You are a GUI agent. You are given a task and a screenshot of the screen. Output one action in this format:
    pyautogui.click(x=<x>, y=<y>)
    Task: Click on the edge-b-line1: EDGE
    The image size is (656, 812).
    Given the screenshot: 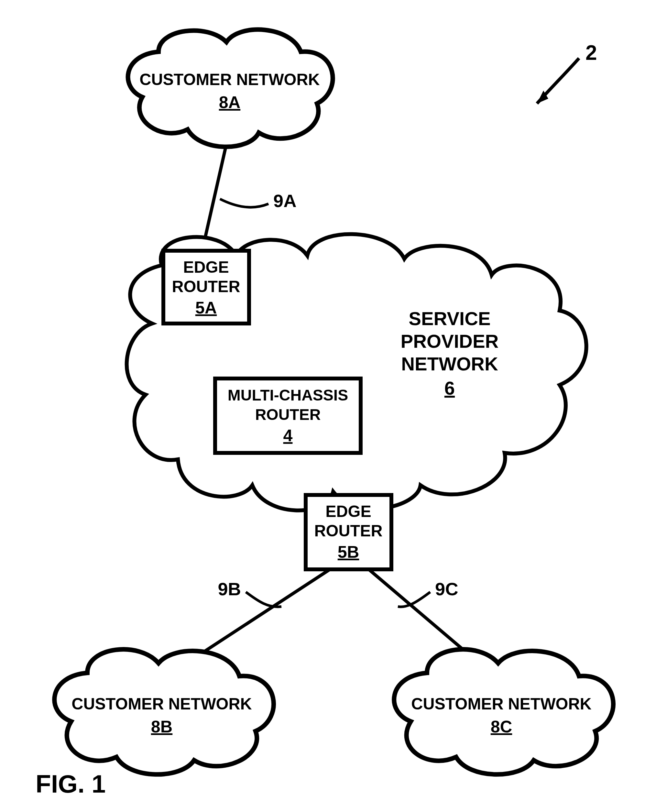 What is the action you would take?
    pyautogui.click(x=348, y=512)
    